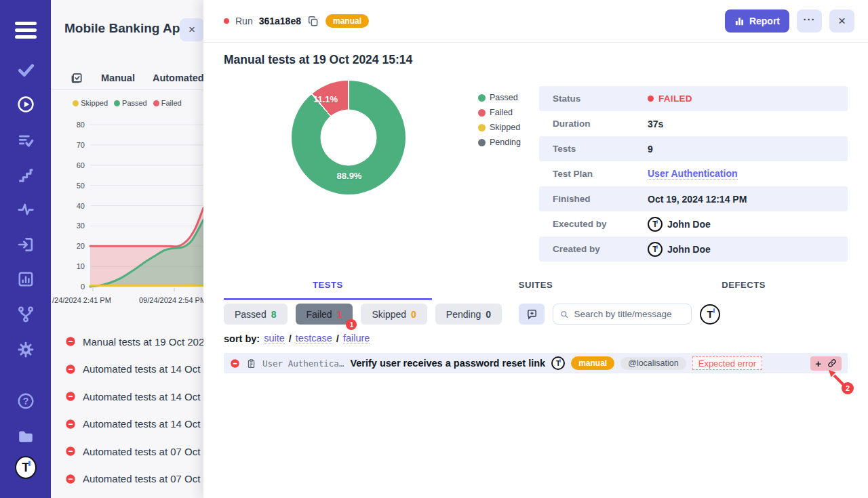 Image resolution: width=868 pixels, height=498 pixels. What do you see at coordinates (256, 314) in the screenshot?
I see `filter-passed-button: Passed 8` at bounding box center [256, 314].